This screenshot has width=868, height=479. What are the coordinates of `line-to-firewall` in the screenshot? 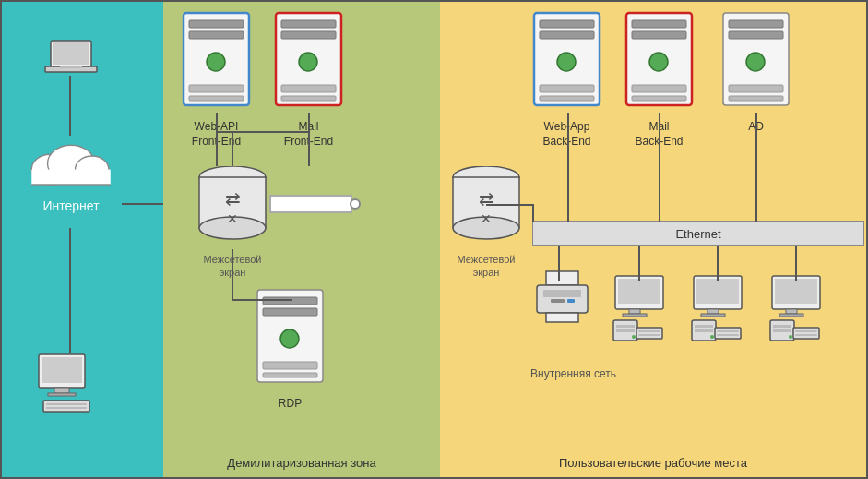 It's located at (142, 204).